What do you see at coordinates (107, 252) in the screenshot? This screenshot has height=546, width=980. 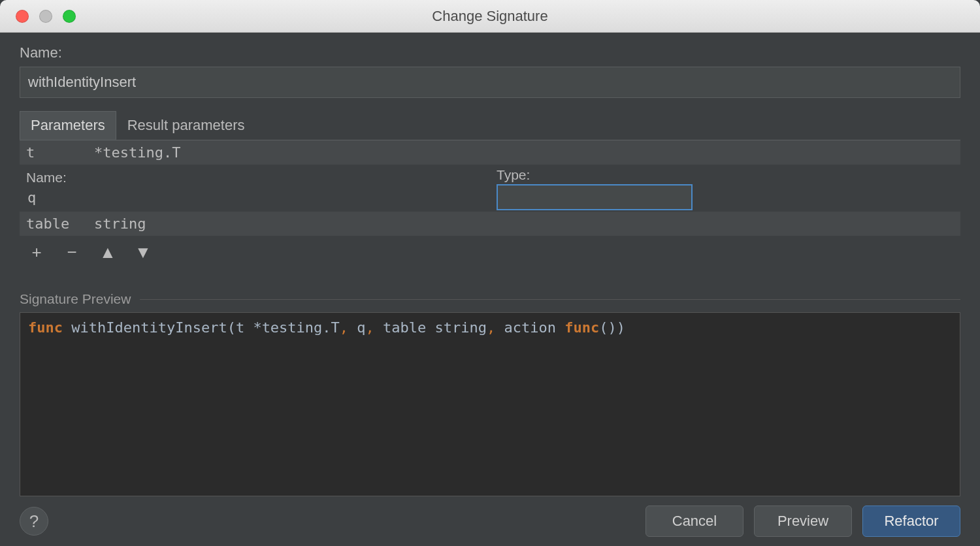 I see `move-up-icon: ▲` at bounding box center [107, 252].